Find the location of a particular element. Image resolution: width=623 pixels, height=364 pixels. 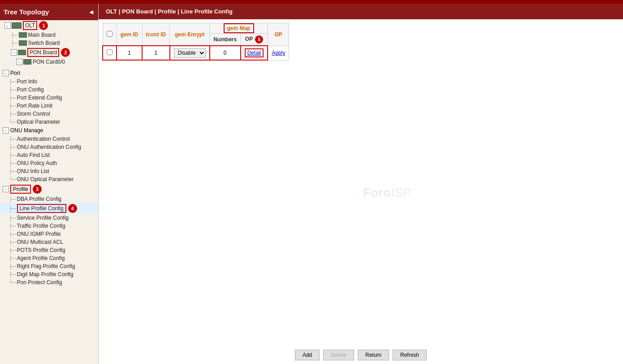

tree-item-ponboard: - PON Board 2 is located at coordinates (49, 52).